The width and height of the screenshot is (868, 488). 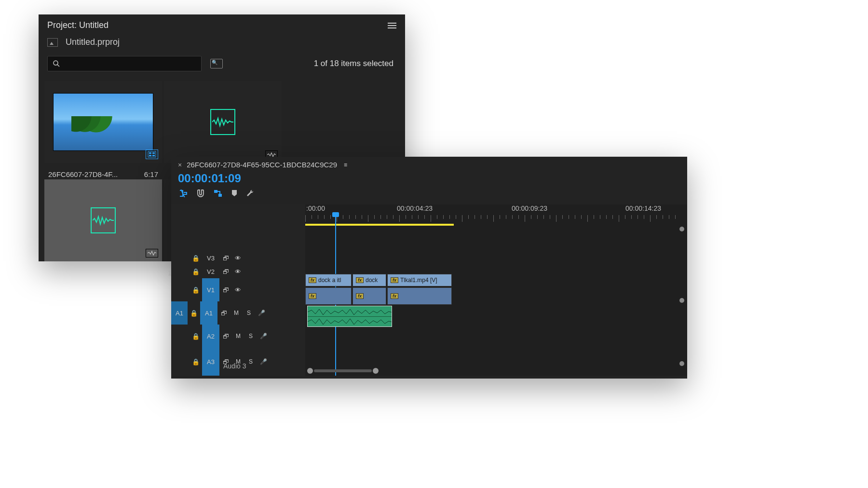 I want to click on track-header-a2: 🔒 A2 🗗 M S 🎤, so click(x=238, y=336).